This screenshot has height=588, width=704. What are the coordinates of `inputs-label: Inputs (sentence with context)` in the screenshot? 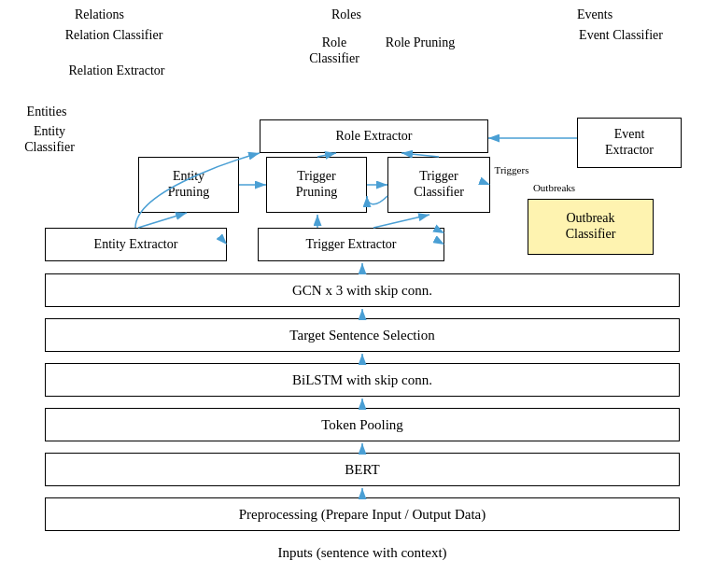 It's located at (362, 553).